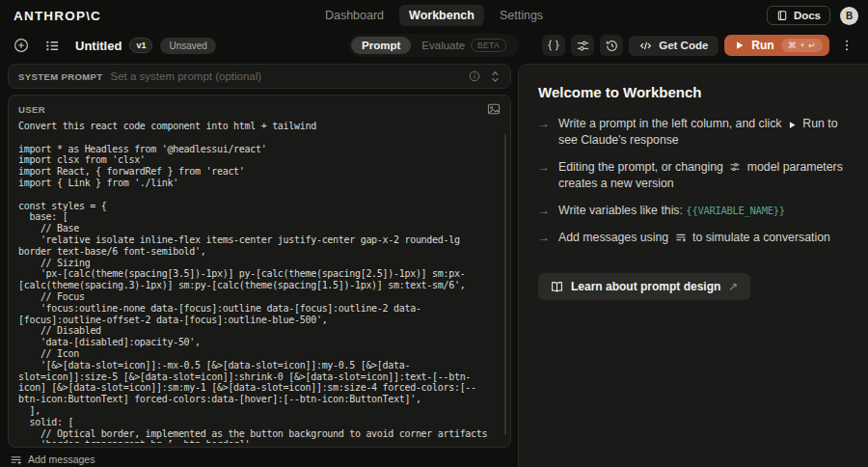  Describe the element at coordinates (554, 45) in the screenshot. I see `variables-button` at that location.